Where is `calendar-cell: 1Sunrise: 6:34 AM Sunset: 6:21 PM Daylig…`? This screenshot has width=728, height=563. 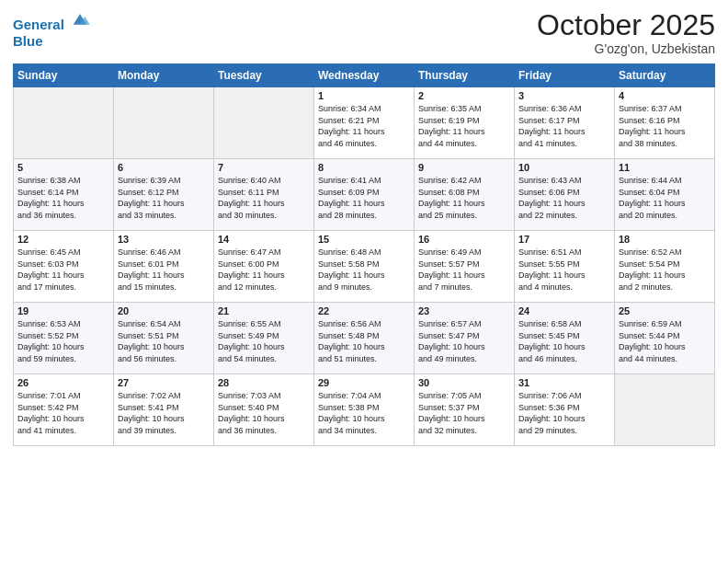
calendar-cell: 1Sunrise: 6:34 AM Sunset: 6:21 PM Daylig… is located at coordinates (364, 123).